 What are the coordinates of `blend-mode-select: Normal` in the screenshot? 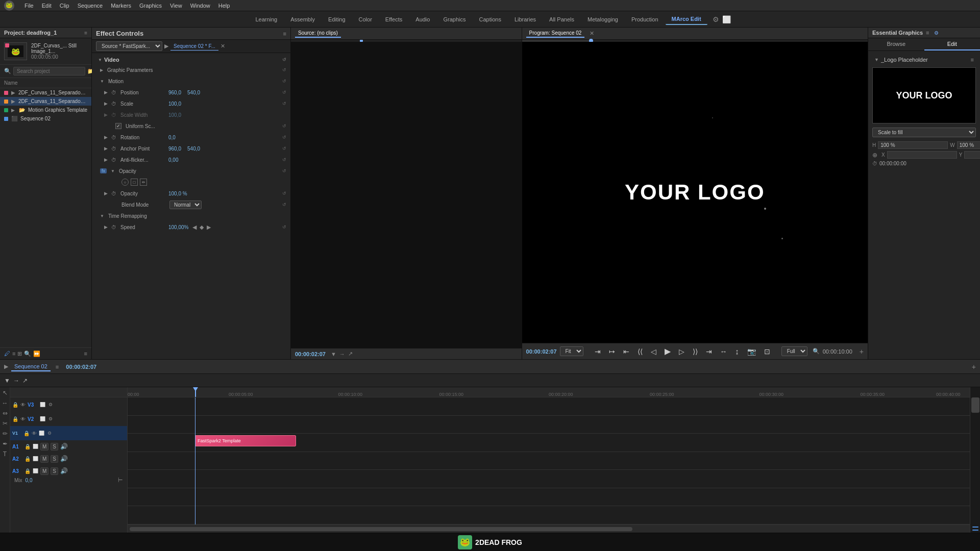 It's located at (186, 205).